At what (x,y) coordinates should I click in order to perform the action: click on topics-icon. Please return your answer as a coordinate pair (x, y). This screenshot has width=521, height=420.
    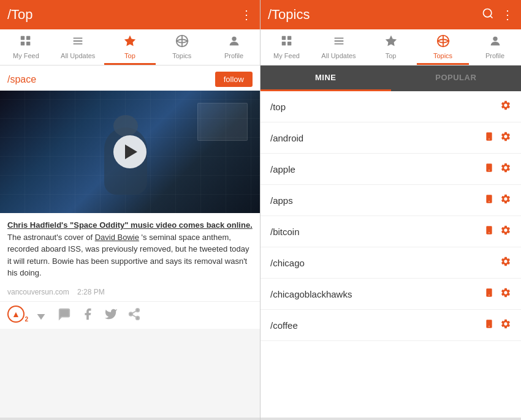
    Looking at the image, I should click on (182, 43).